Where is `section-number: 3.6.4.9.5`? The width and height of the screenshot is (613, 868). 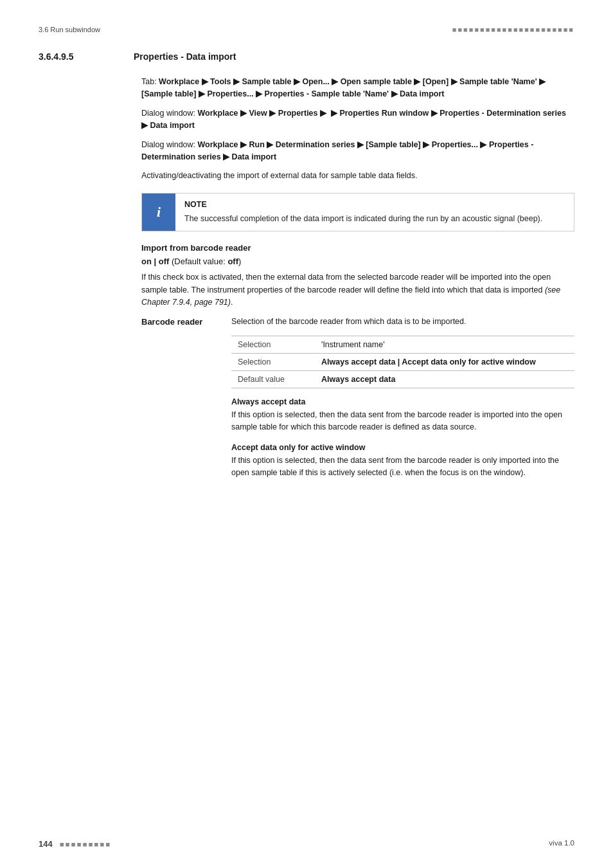
section-number: 3.6.4.9.5 is located at coordinates (77, 57).